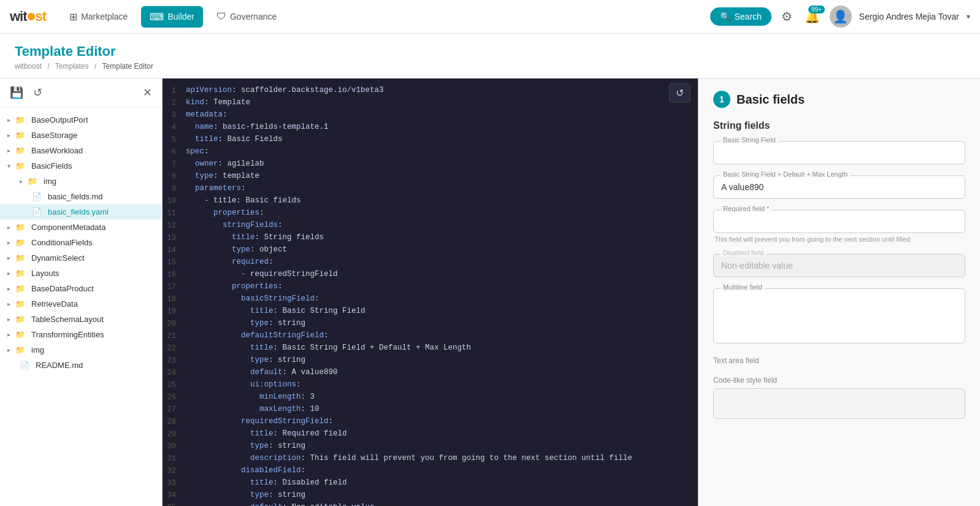 This screenshot has width=980, height=506. What do you see at coordinates (172, 17) in the screenshot?
I see `nav-builder: ⌨ Builder` at bounding box center [172, 17].